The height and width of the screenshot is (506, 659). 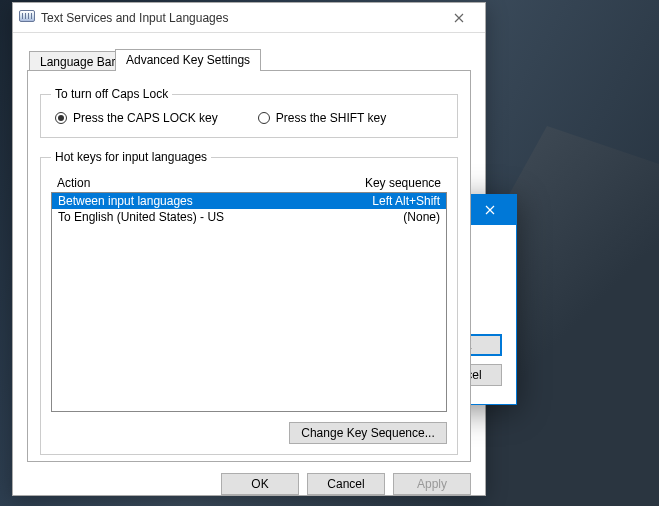 What do you see at coordinates (78, 61) in the screenshot?
I see `tab-language-bar: Language Bar` at bounding box center [78, 61].